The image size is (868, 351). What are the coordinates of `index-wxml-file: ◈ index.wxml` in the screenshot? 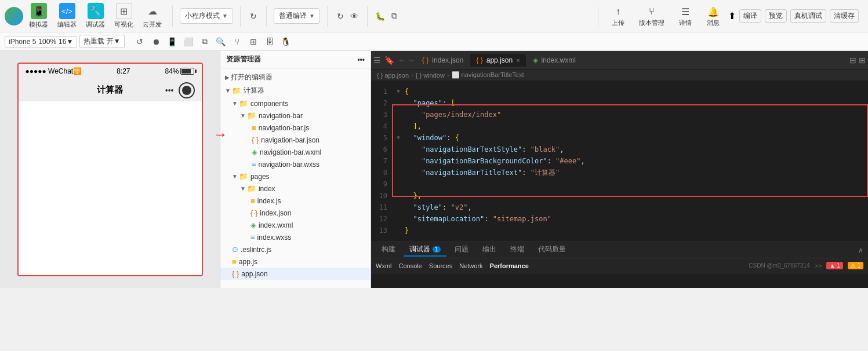 It's located at (296, 225).